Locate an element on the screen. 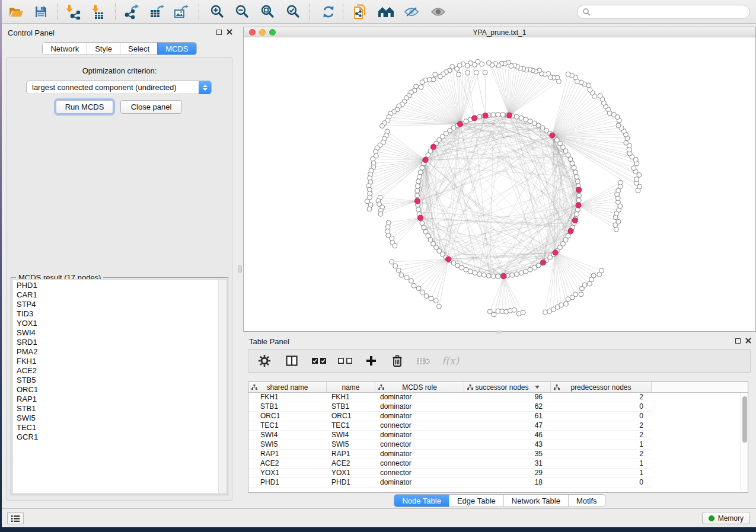 Image resolution: width=756 pixels, height=532 pixels. mcds-result-item: CAR1 is located at coordinates (120, 295).